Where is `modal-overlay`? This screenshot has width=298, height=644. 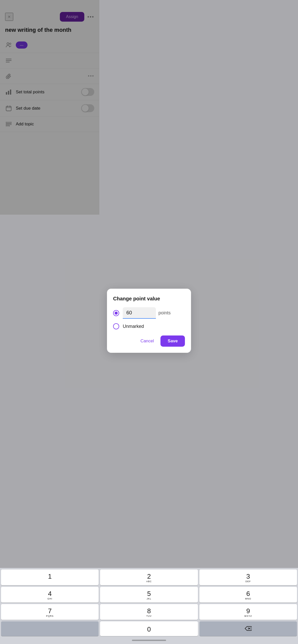
modal-overlay is located at coordinates (50, 107).